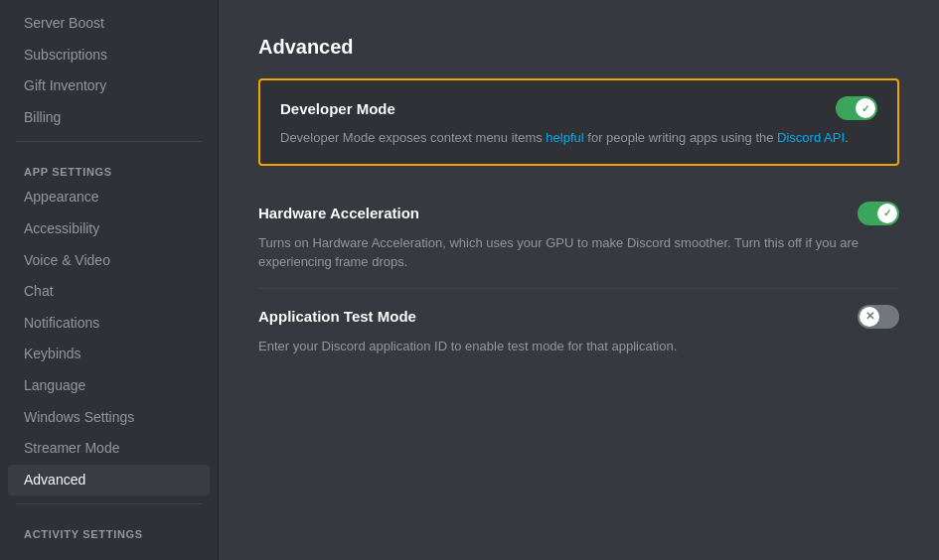 This screenshot has width=939, height=560. Describe the element at coordinates (578, 138) in the screenshot. I see `developer-mode-desc: Developer Mode exposes context menu item…` at that location.